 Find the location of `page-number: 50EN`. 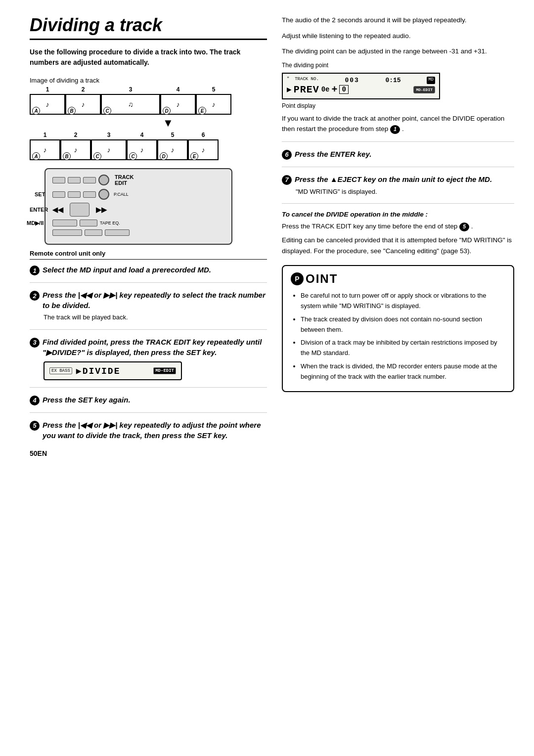

page-number: 50EN is located at coordinates (148, 453).